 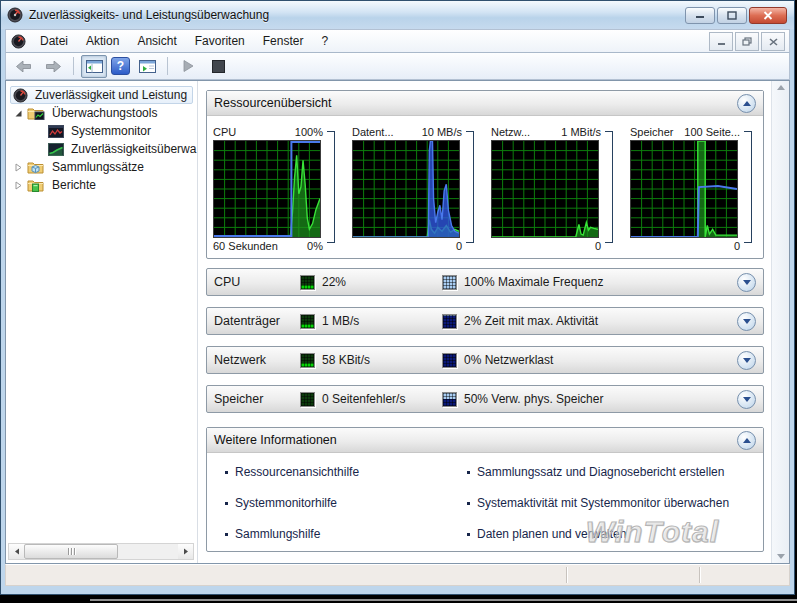 I want to click on tree-horizontal-scrollbar, so click(x=101, y=552).